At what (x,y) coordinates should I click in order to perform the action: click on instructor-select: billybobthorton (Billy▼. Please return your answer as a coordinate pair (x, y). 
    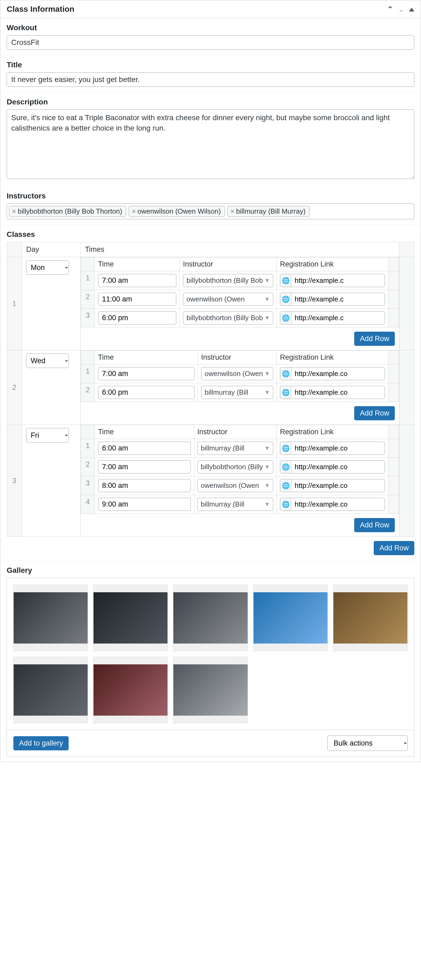
    Looking at the image, I should click on (235, 467).